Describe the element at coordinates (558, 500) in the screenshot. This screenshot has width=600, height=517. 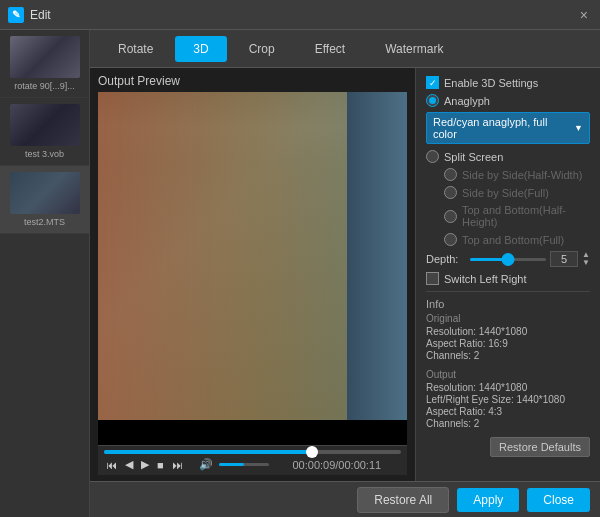
I see `close-button-bottom: Close` at that location.